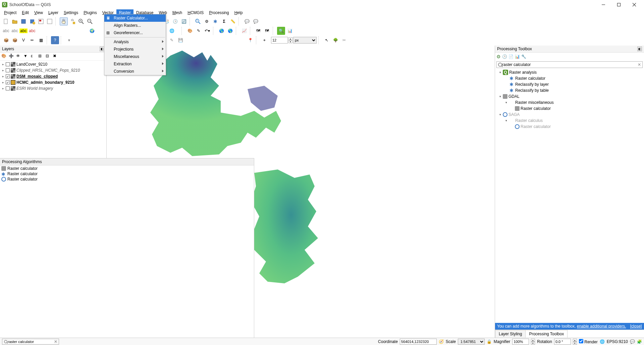 This screenshot has width=644, height=345. What do you see at coordinates (279, 40) in the screenshot?
I see `font-size-input` at bounding box center [279, 40].